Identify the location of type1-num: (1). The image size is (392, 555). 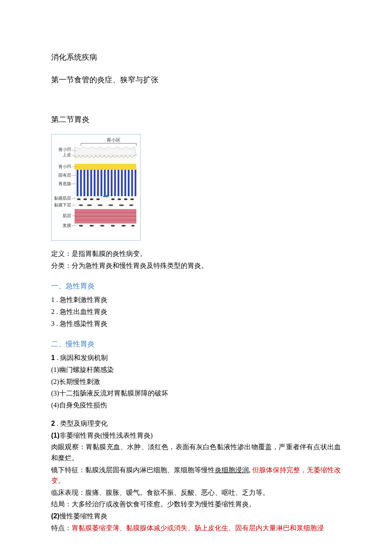
(55, 435).